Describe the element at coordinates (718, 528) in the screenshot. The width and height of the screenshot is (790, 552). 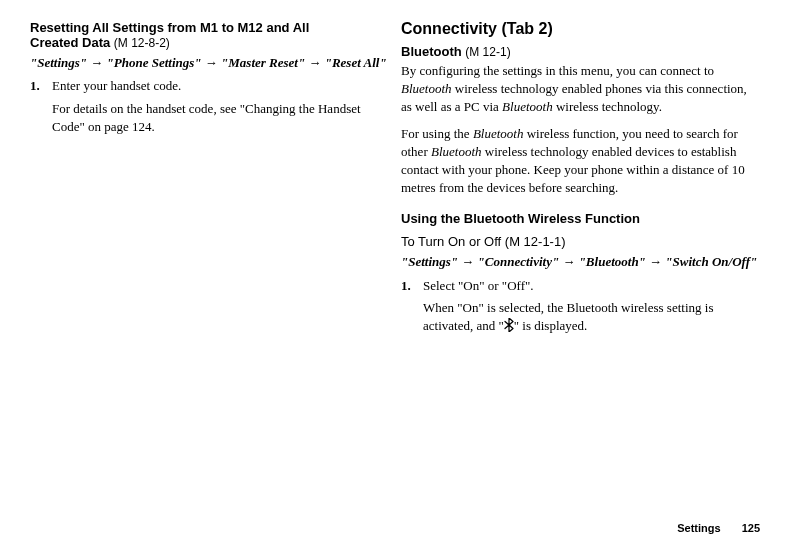
I see `page-footer: Settings 125` at that location.